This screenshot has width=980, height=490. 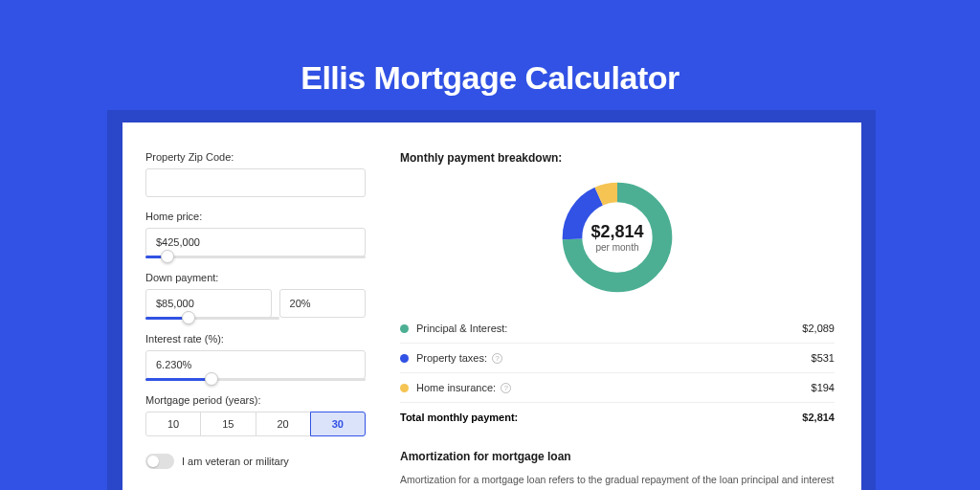 I want to click on total-value: $2,814, so click(x=818, y=417).